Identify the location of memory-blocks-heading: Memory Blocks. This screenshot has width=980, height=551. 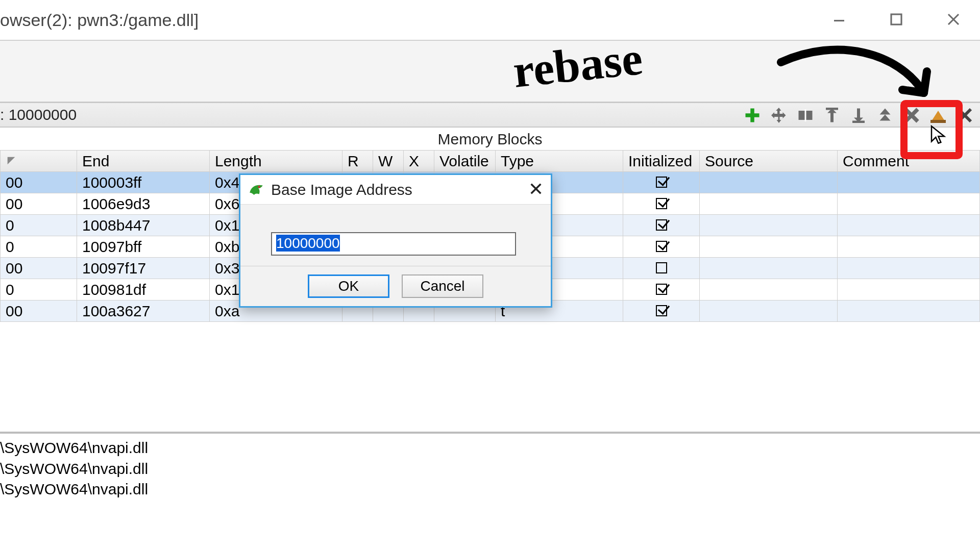
(490, 139).